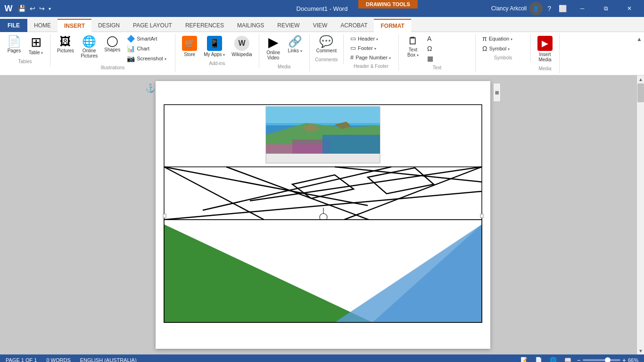  Describe the element at coordinates (152, 58) in the screenshot. I see `screenshot-label: Screenshot ▾` at that location.